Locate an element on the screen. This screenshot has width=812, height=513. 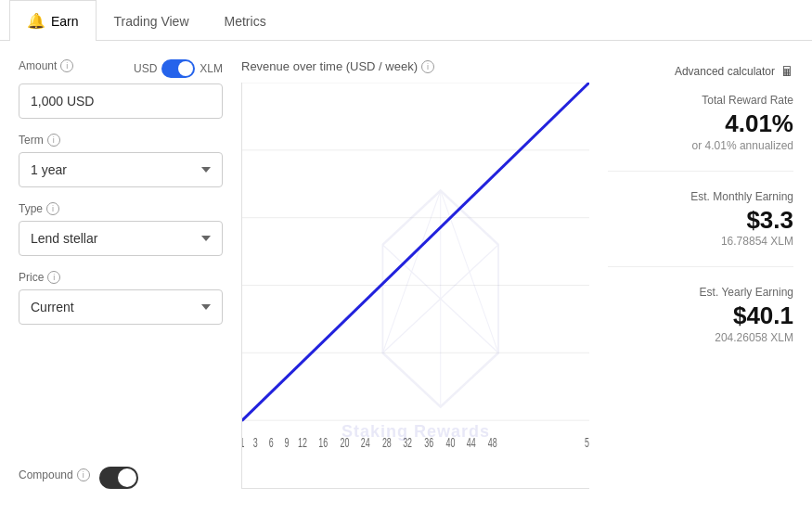
tab-earn: 🔔 Earn is located at coordinates (53, 20).